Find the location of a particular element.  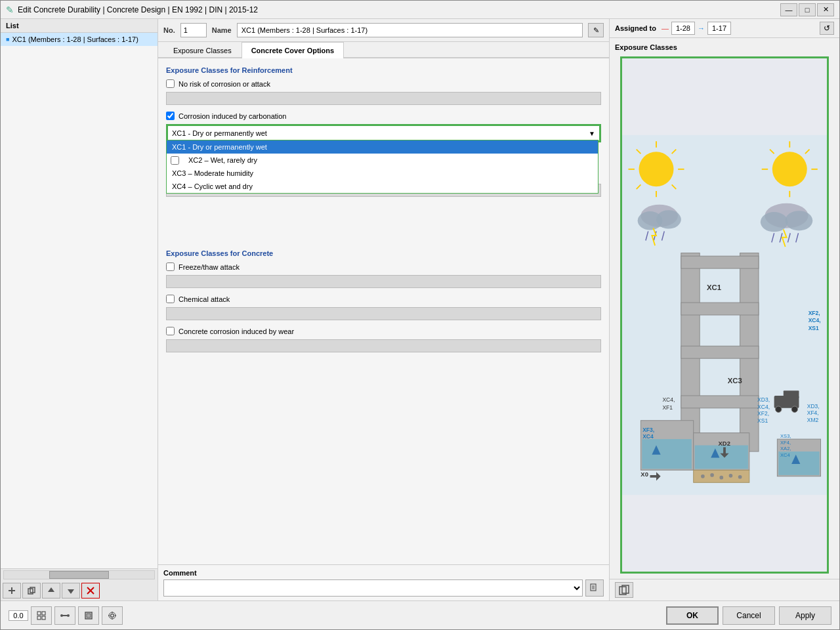

list-add-button is located at coordinates (12, 591).